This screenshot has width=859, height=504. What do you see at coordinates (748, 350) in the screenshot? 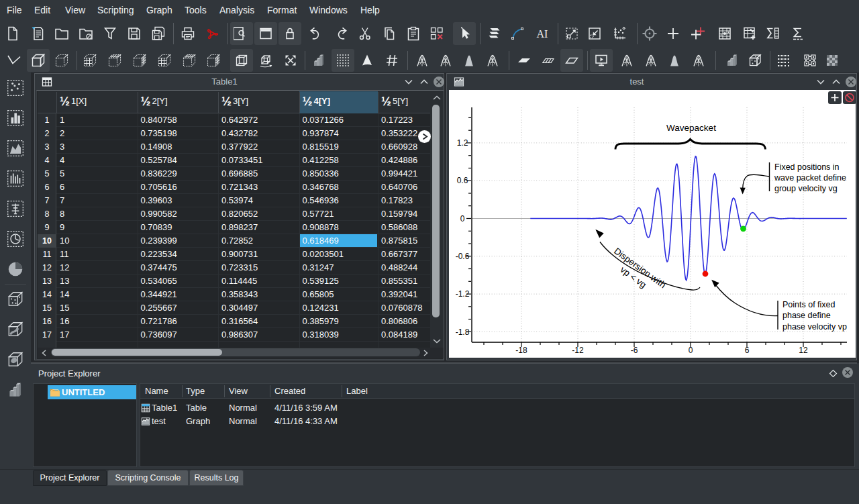
I see `svg-text: 6` at bounding box center [748, 350].